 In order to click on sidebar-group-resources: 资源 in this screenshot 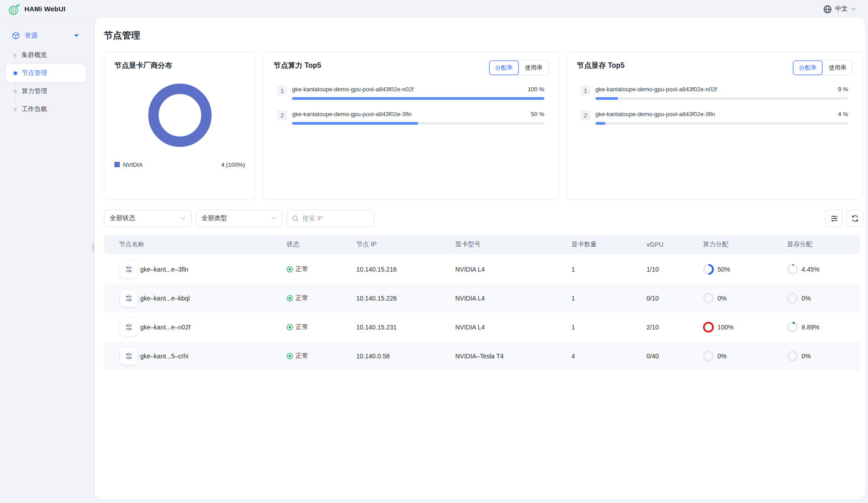, I will do `click(46, 36)`.